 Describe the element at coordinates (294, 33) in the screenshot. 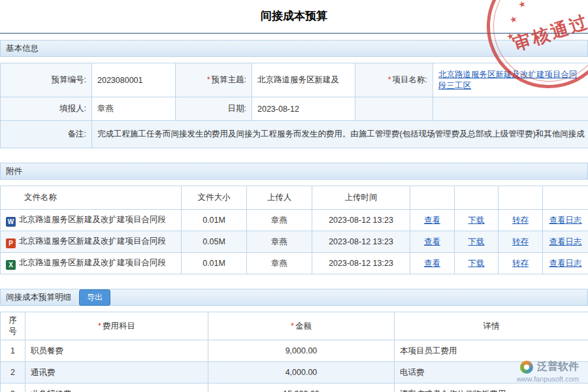

I see `title-divider` at that location.